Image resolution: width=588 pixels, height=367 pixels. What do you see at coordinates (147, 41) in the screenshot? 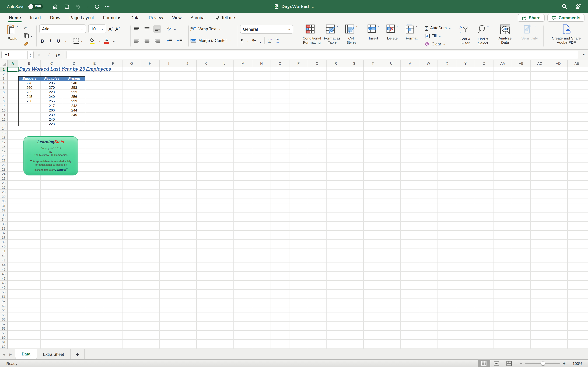
I see `align-center-button` at bounding box center [147, 41].